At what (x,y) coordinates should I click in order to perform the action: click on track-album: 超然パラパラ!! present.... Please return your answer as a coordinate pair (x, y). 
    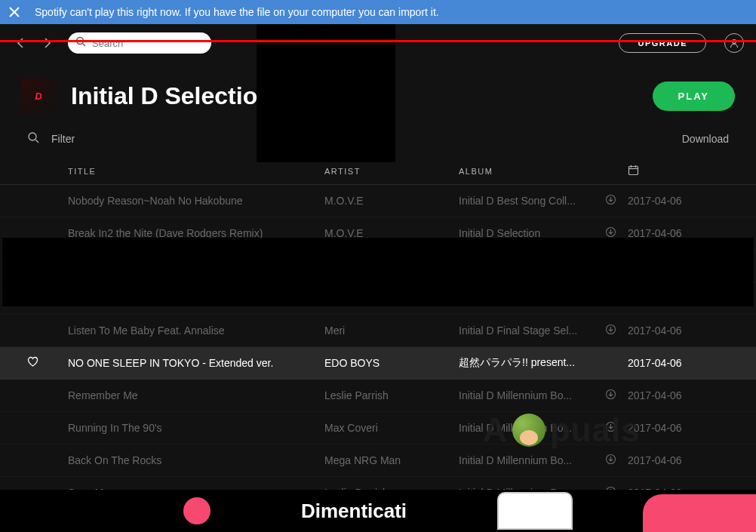
    Looking at the image, I should click on (532, 363).